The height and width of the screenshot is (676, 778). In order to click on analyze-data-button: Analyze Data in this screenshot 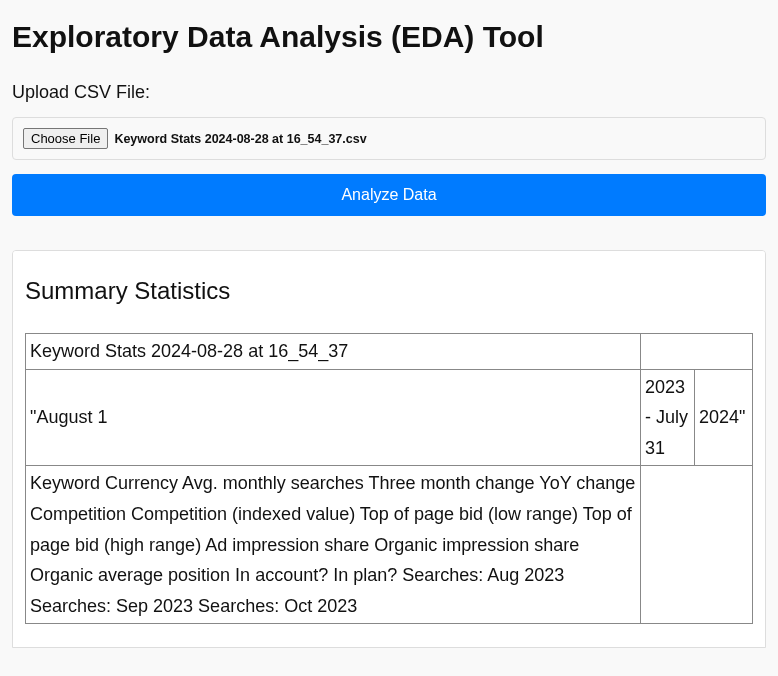, I will do `click(389, 195)`.